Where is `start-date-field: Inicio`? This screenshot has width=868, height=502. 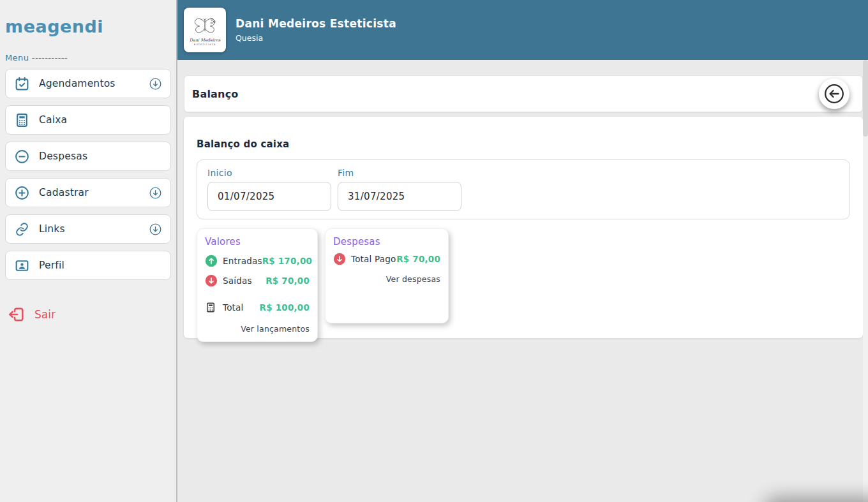
start-date-field: Inicio is located at coordinates (269, 189).